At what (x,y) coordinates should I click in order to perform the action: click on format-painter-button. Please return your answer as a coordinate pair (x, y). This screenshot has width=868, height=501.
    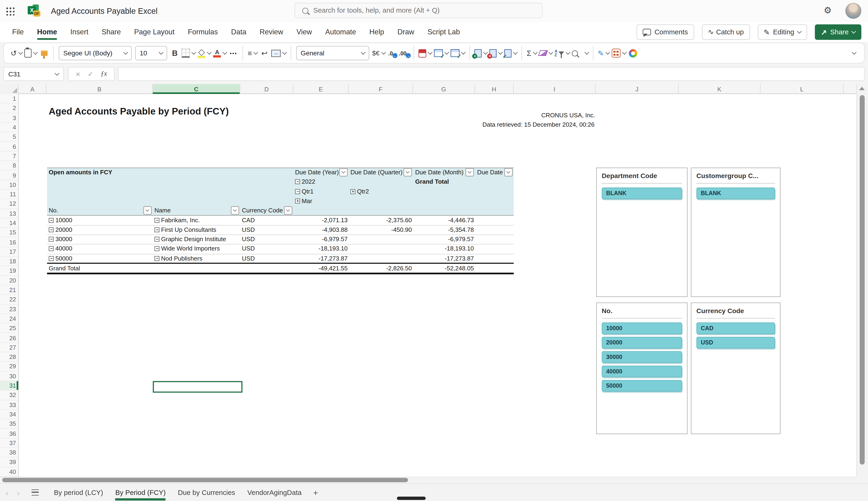
    Looking at the image, I should click on (44, 53).